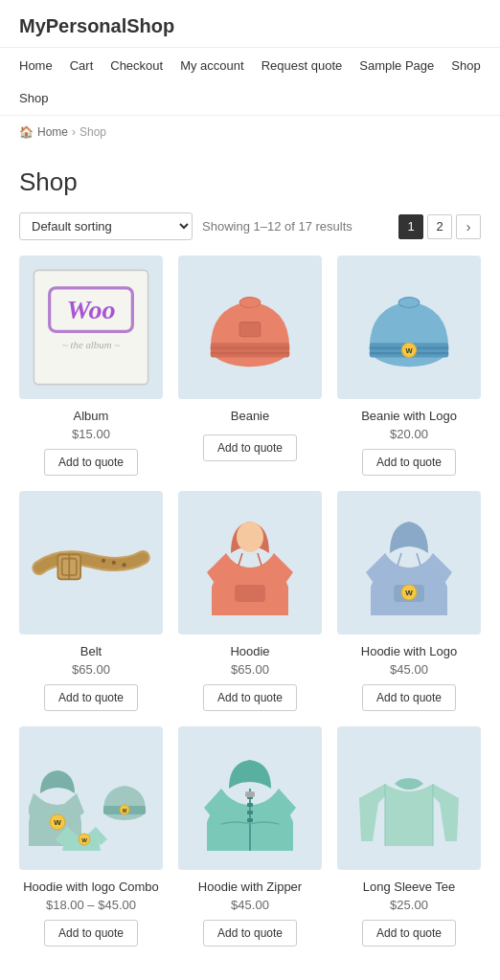  Describe the element at coordinates (250, 836) in the screenshot. I see `product-card-hoodie-zipper: Hoodie with Zipper $45.00 Add to quote` at that location.